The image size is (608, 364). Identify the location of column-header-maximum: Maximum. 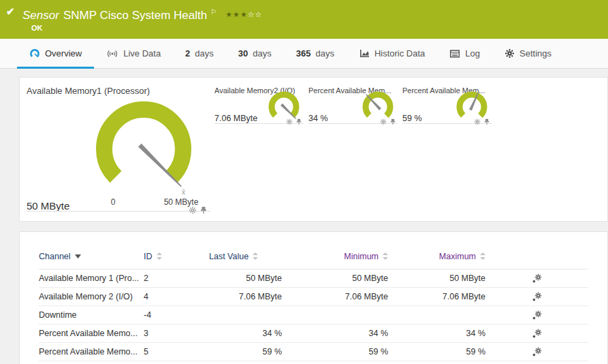
(437, 257).